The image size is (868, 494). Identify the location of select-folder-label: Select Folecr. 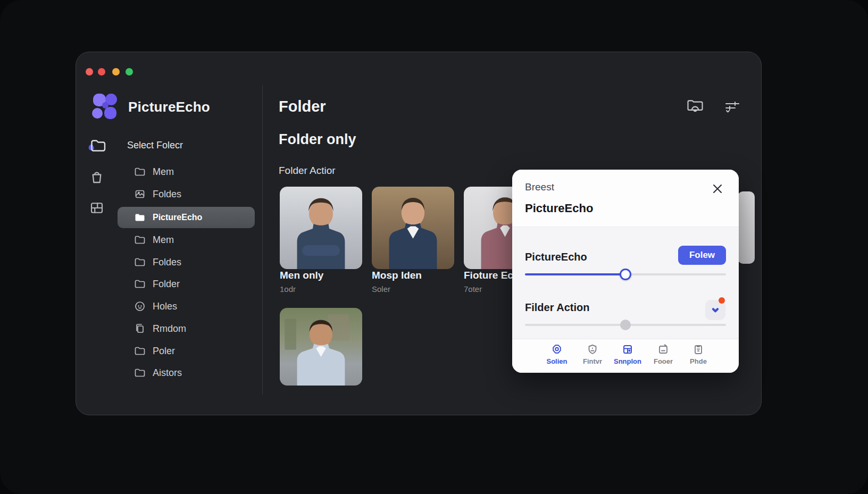
(155, 146).